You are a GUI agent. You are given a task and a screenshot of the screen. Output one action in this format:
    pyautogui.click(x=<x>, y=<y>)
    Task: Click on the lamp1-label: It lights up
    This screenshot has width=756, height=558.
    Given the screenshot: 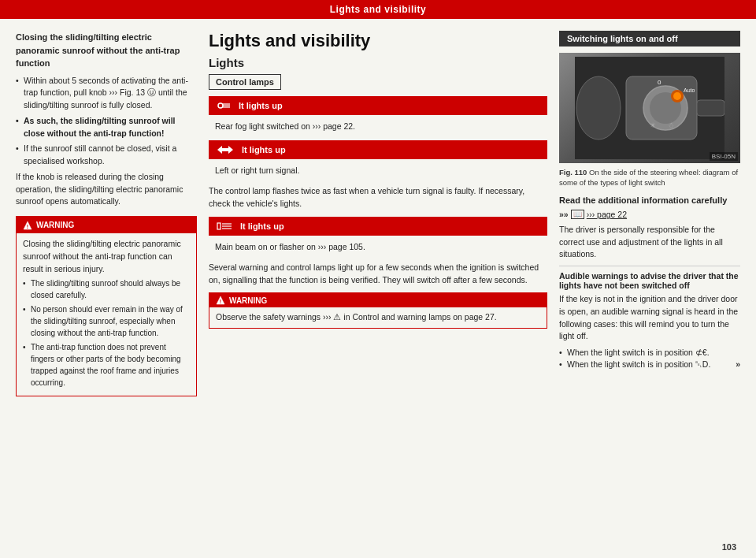 What is the action you would take?
    pyautogui.click(x=261, y=106)
    